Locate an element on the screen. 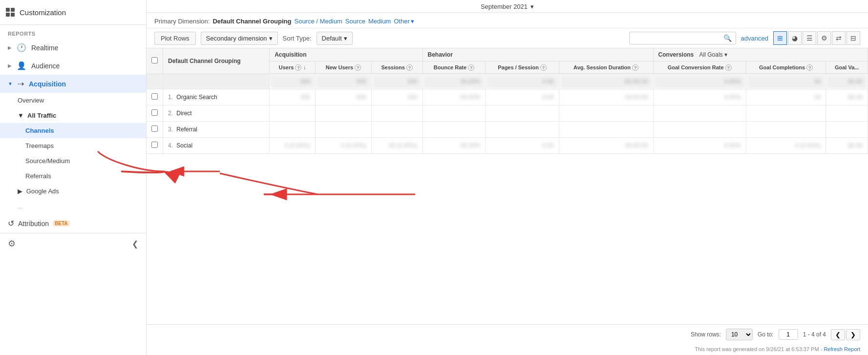 This screenshot has width=868, height=355. month-dropdown-icon: ▾ is located at coordinates (532, 7).